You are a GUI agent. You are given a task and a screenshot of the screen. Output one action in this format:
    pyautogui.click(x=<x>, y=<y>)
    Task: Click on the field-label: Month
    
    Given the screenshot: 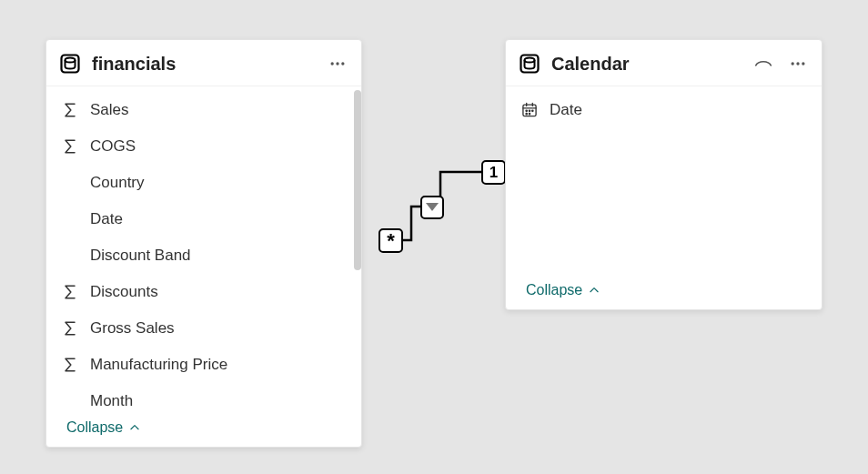 What is the action you would take?
    pyautogui.click(x=111, y=401)
    